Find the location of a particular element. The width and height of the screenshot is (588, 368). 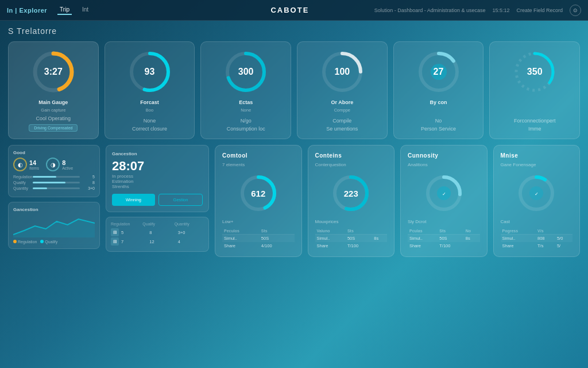

cell-0-2: 3+0 is located at coordinates (191, 232).